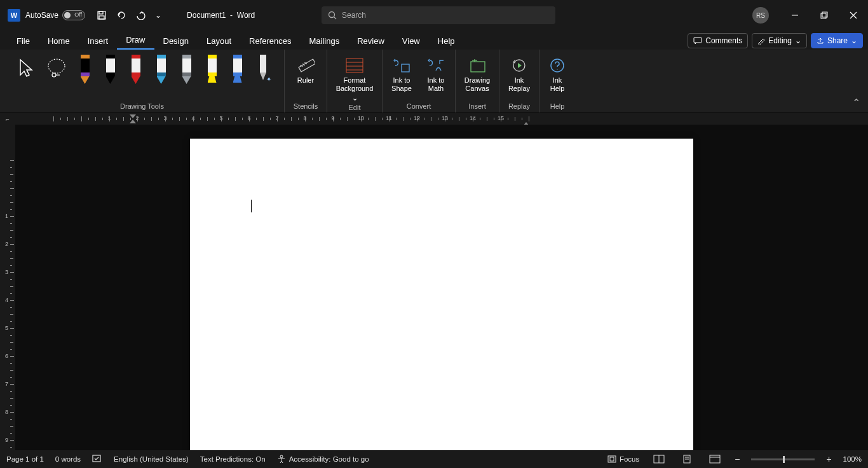 The width and height of the screenshot is (868, 468). What do you see at coordinates (737, 459) in the screenshot?
I see `zoom-out-button: −` at bounding box center [737, 459].